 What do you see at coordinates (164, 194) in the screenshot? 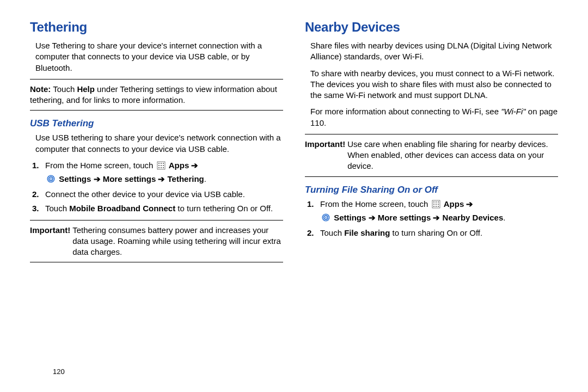
I see `step-2: Connect the other device to your device …` at bounding box center [164, 194].